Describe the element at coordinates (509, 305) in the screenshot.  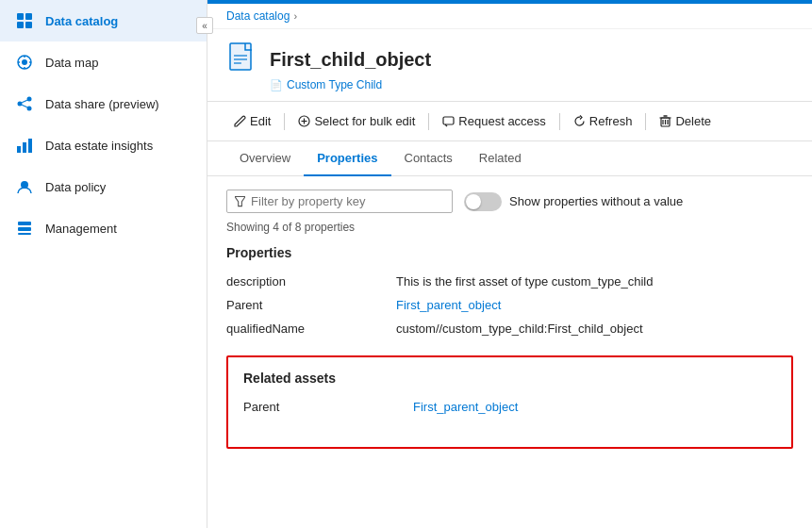
I see `properties-table: description This is the first asset of t…` at that location.